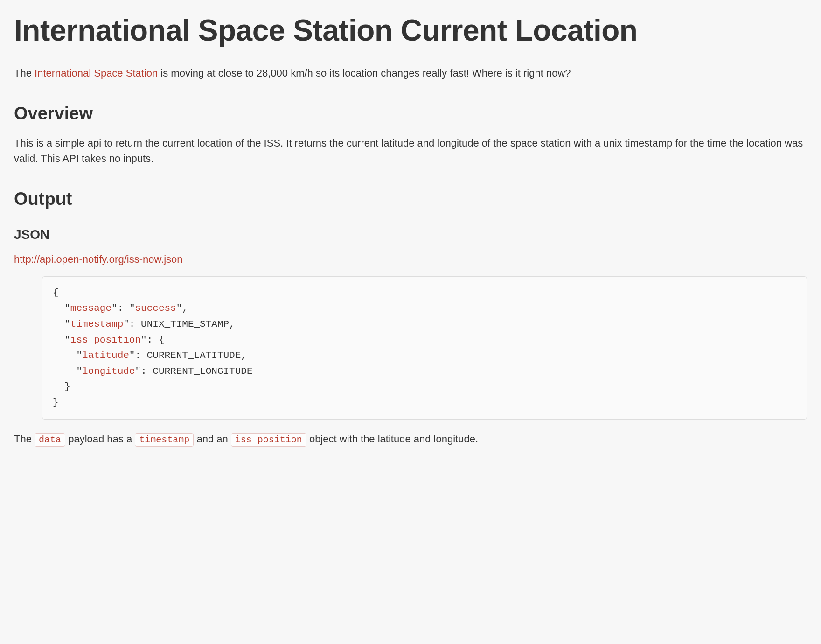  Describe the element at coordinates (410, 73) in the screenshot. I see `intro-paragraph: The International Space Station is movin…` at that location.